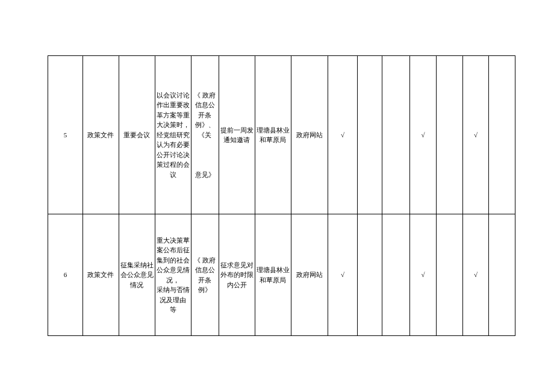  I want to click on cell-content: 重大决策草案公布后征集到的社会公众意见情况， 采纳与否情况及理由 等, so click(173, 275).